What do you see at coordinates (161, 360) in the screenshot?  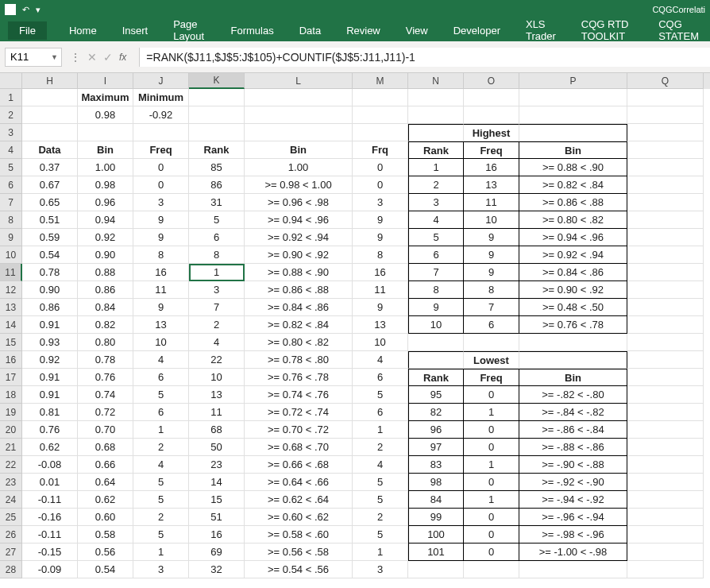 I see `cell-J16: 4` at bounding box center [161, 360].